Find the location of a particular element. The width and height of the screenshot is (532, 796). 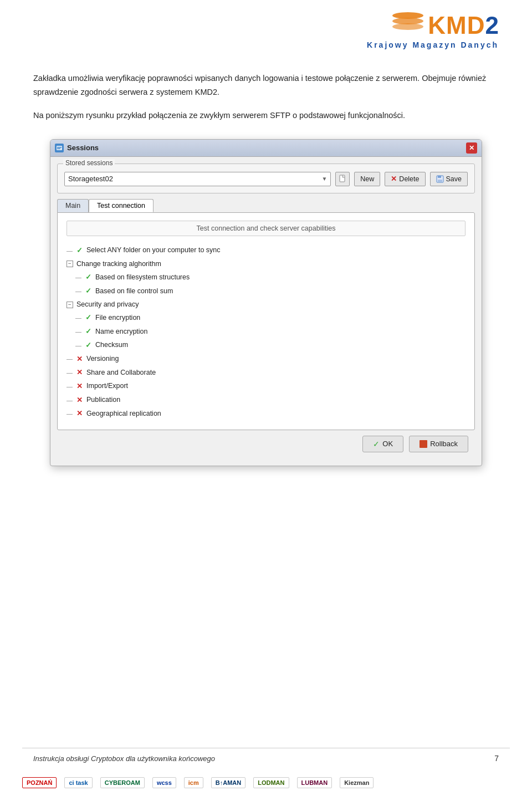

logo-poznan: POZNAŃ is located at coordinates (39, 783).